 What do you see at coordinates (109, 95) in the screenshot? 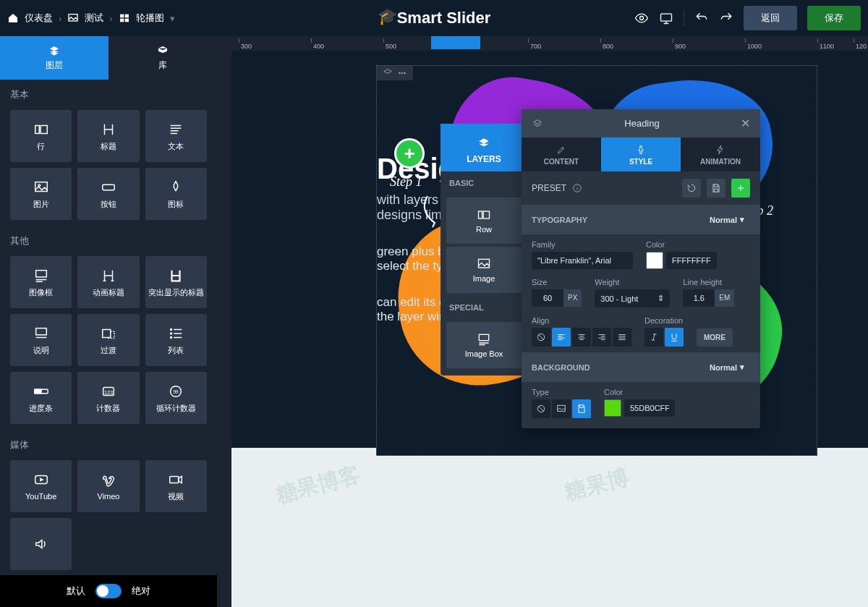
I see `section-basic: 基本` at bounding box center [109, 95].